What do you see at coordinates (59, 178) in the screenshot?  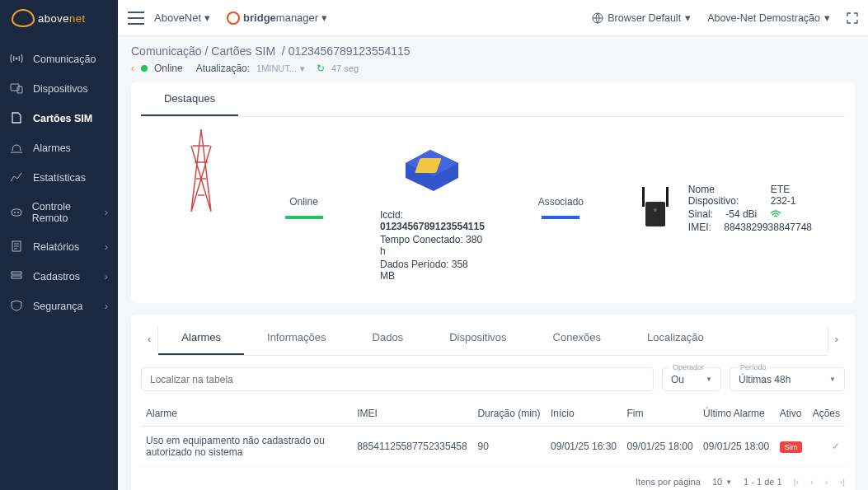 I see `sidebar-item-estatisticas: Estatísticas` at bounding box center [59, 178].